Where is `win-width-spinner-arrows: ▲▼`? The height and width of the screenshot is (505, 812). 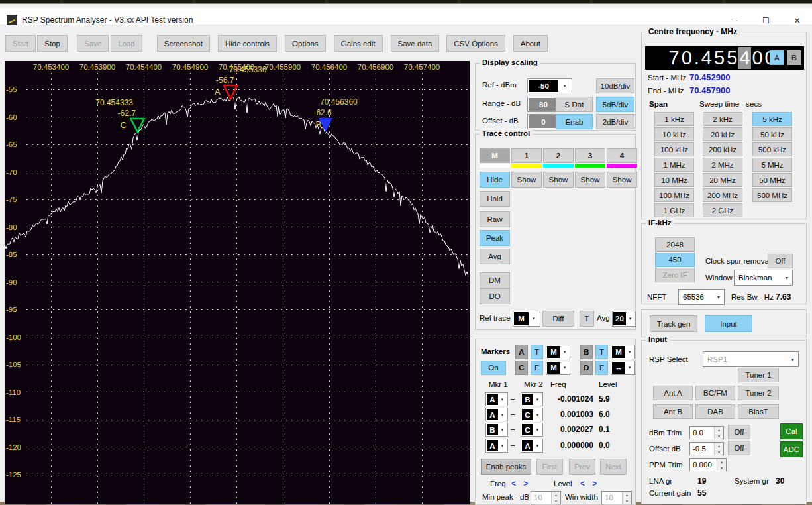 win-width-spinner-arrows: ▲▼ is located at coordinates (627, 498).